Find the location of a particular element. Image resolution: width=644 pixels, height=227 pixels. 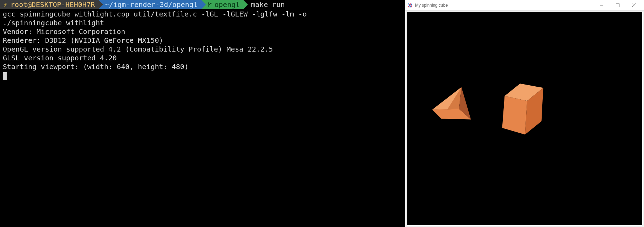

output-line: ./spinningcube_withlight is located at coordinates (53, 23).